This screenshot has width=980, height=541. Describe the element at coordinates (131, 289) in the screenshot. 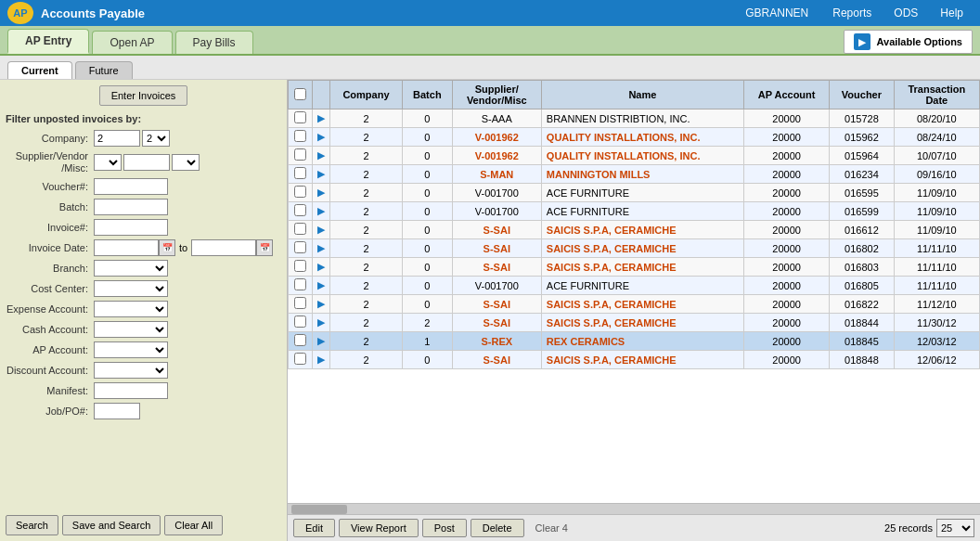

I see `cost-center-select` at that location.